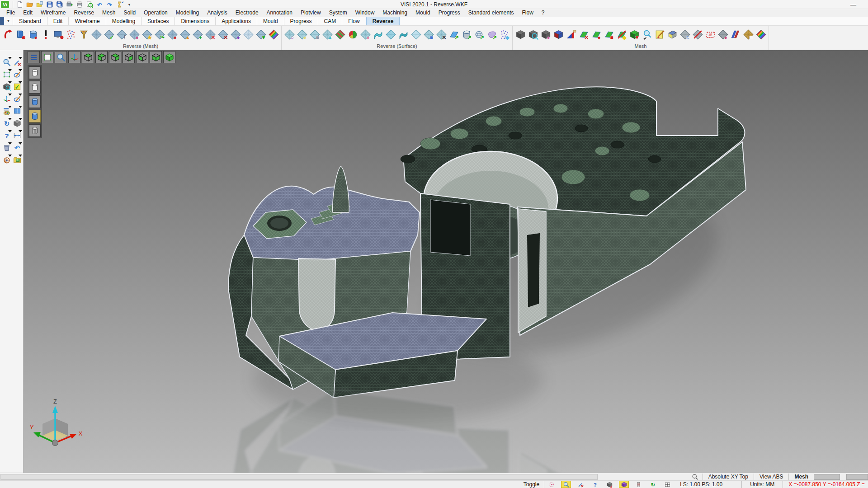 The image size is (868, 488). What do you see at coordinates (327, 34) in the screenshot?
I see `surface-grid-icon: ▲` at bounding box center [327, 34].